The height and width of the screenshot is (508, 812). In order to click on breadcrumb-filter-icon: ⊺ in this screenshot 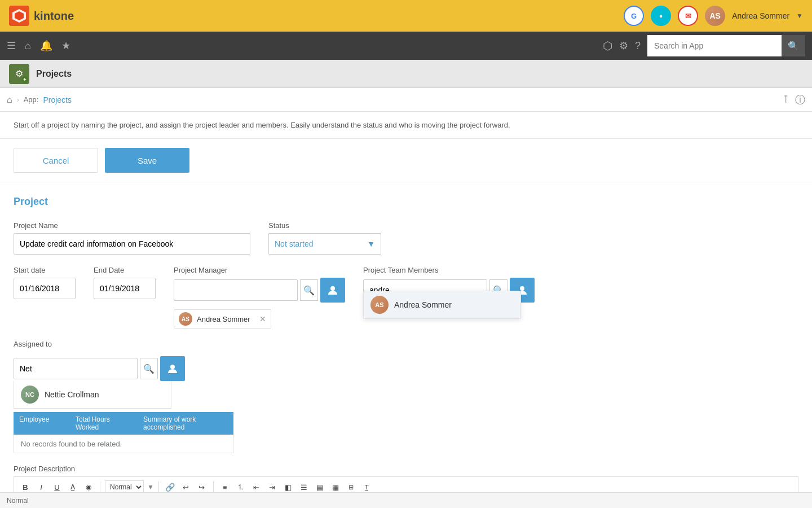, I will do `click(786, 100)`.